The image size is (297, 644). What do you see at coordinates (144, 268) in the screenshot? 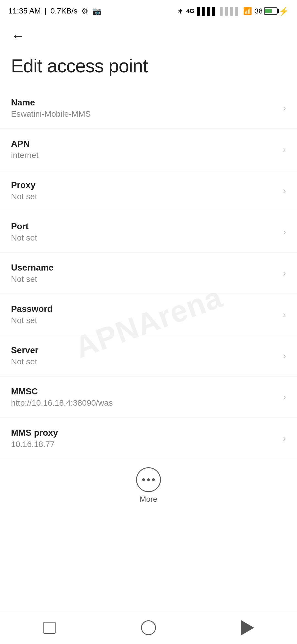
I see `settings-item-label-4: Username` at bounding box center [144, 268].